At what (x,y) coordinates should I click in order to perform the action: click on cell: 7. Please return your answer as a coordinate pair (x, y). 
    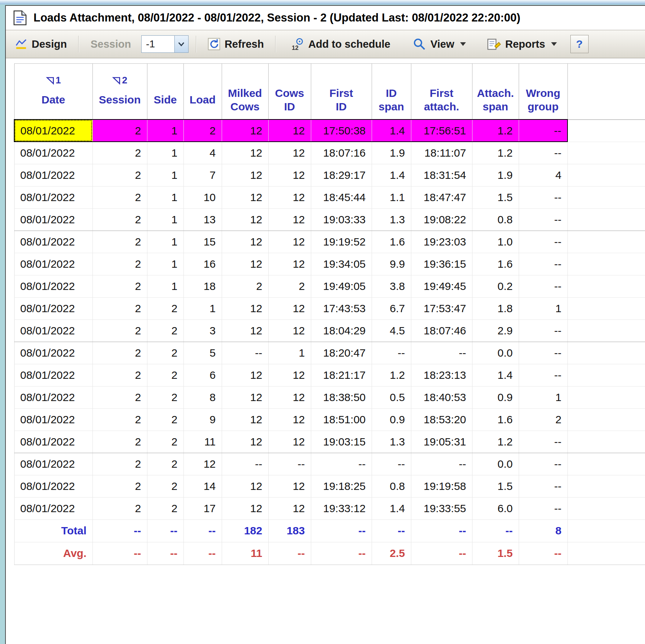
    Looking at the image, I should click on (202, 175).